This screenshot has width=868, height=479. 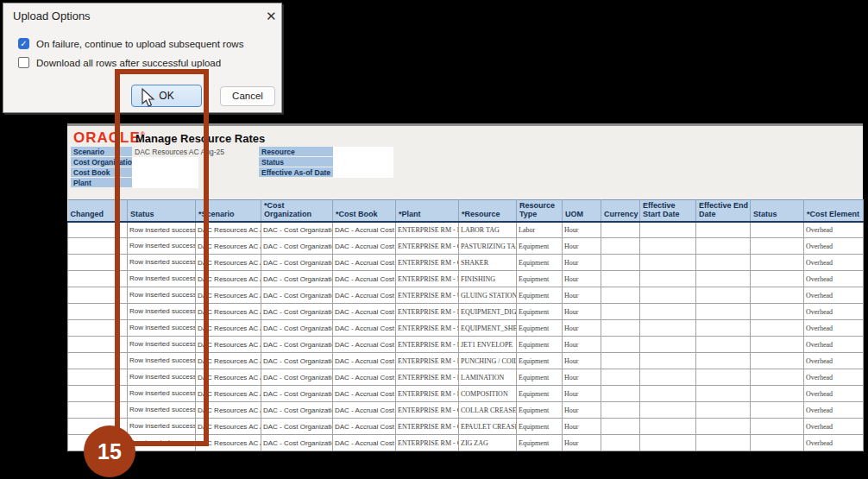 What do you see at coordinates (488, 426) in the screenshot?
I see `cell-resource: EPAULET CREASER` at bounding box center [488, 426].